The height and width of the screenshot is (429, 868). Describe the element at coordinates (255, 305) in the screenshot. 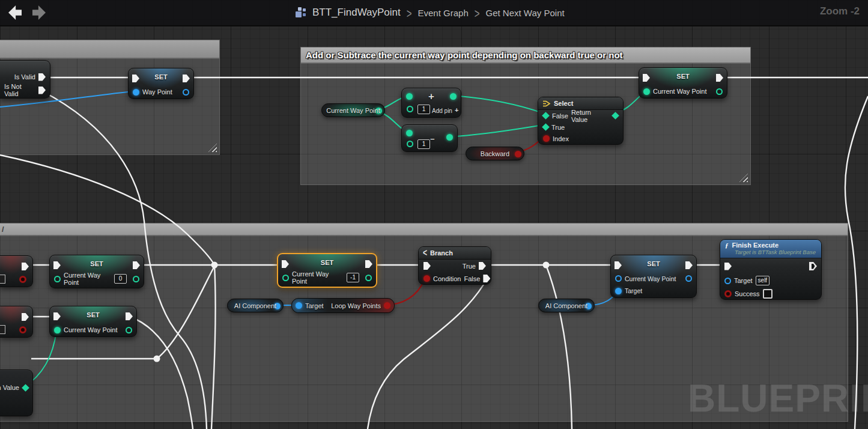

I see `ai-component-variable-node: AI Component` at that location.